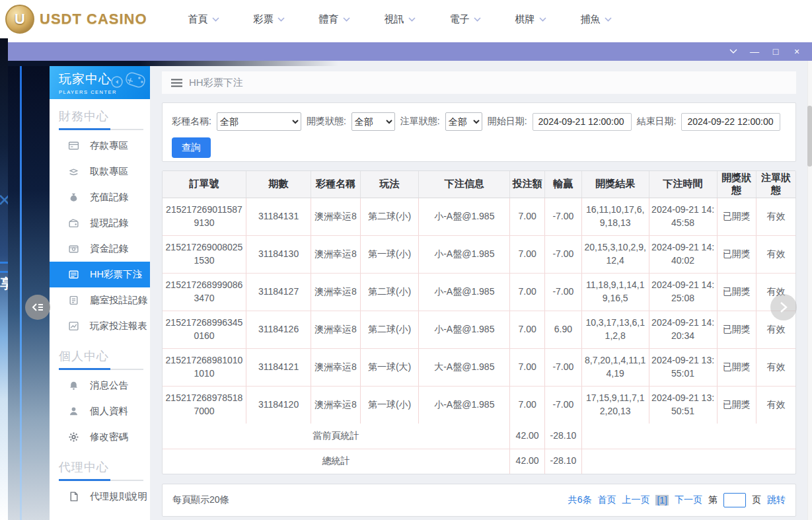 This screenshot has height=520, width=812. I want to click on column-header: 下注信息, so click(464, 184).